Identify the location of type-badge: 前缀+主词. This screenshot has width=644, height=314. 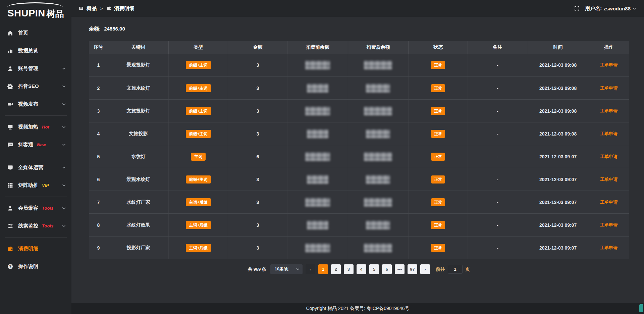
(199, 88).